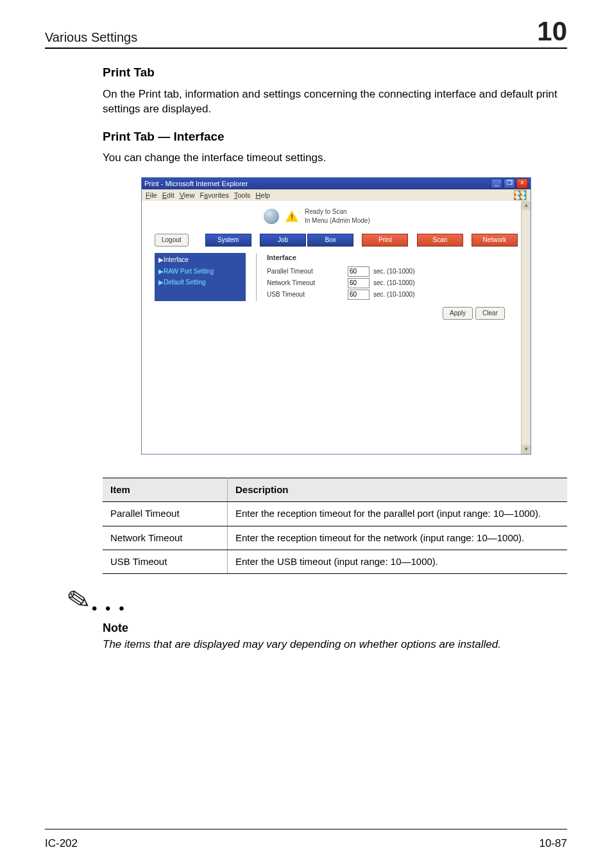 The width and height of the screenshot is (612, 868). Describe the element at coordinates (335, 561) in the screenshot. I see `table-row: USB Timeout Enter the USB timeout (input…` at that location.